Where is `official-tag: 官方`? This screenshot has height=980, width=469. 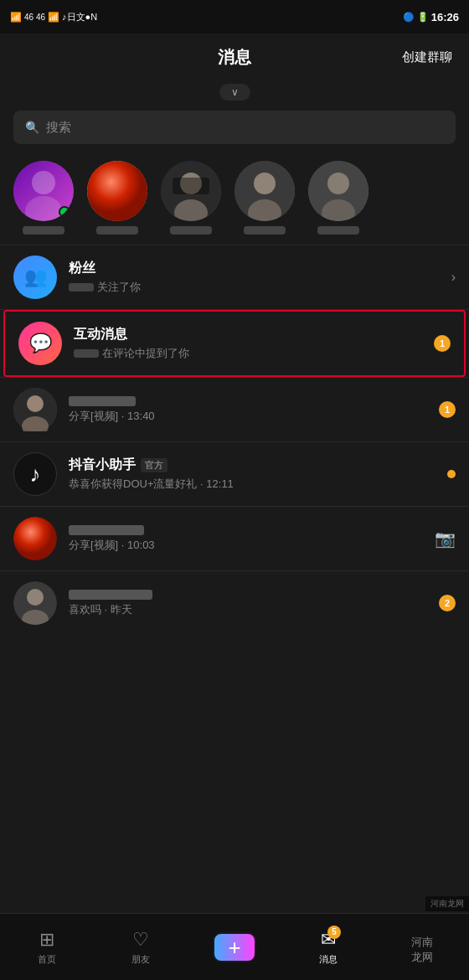
official-tag: 官方 is located at coordinates (154, 466).